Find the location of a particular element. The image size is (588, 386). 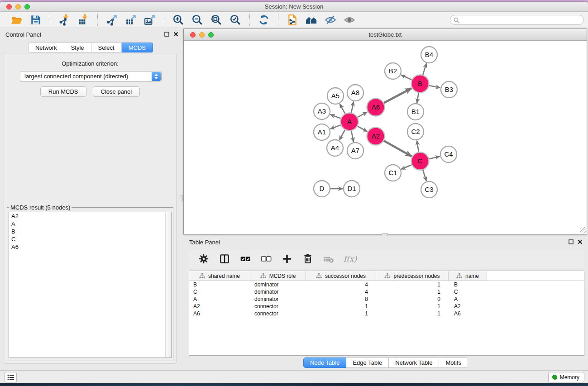

criterion-dropdown: largest connected component (directed) is located at coordinates (91, 76).